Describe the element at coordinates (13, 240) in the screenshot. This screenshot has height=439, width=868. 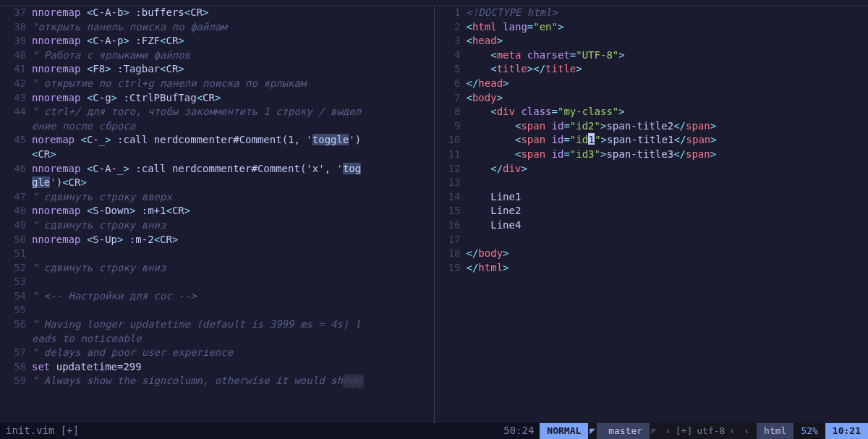
I see `line-number: 50` at that location.